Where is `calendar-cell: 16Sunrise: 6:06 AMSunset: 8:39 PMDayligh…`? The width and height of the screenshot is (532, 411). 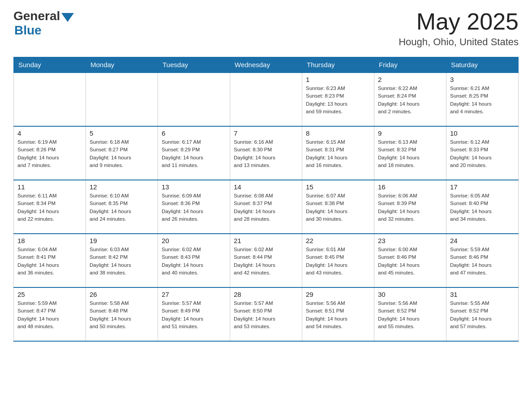 calendar-cell: 16Sunrise: 6:06 AMSunset: 8:39 PMDayligh… is located at coordinates (410, 207).